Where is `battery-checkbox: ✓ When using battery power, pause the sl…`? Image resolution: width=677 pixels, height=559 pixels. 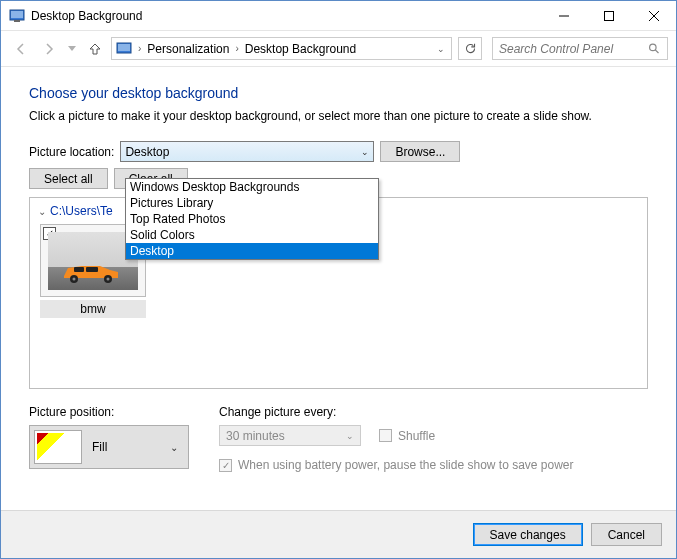
battery-checkbox: ✓ When using battery power, pause the sl… is located at coordinates (396, 465).